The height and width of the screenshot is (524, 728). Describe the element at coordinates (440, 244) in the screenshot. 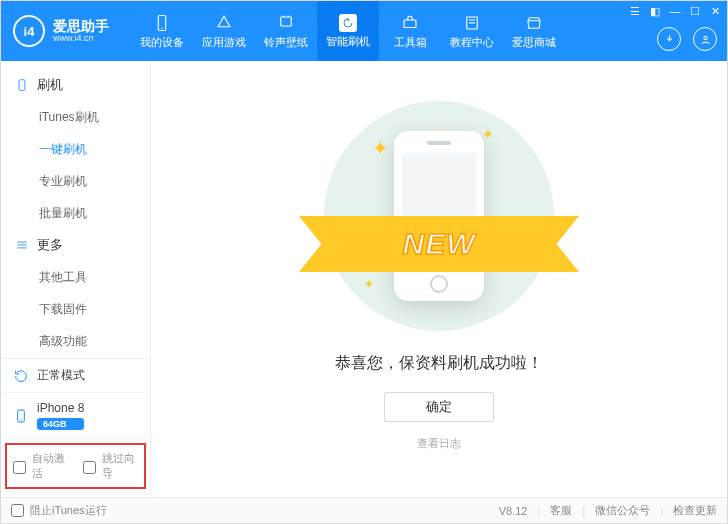

I see `ribbon-text: NEW` at that location.